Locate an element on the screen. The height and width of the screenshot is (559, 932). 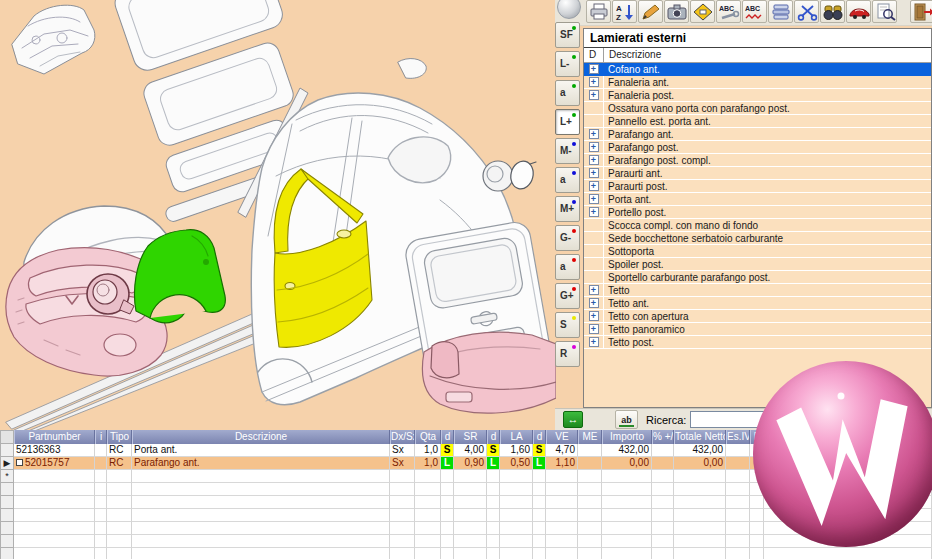
list-item: +Cofano ant. is located at coordinates (758, 70).